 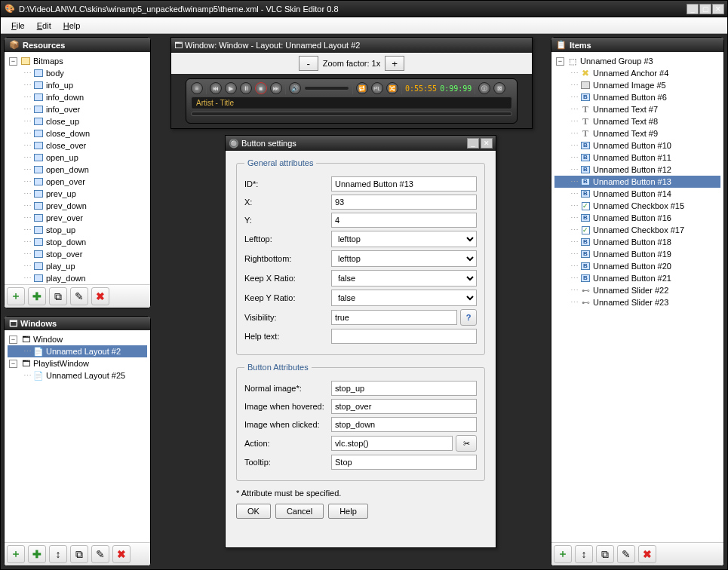 What do you see at coordinates (584, 554) in the screenshot?
I see `move-item-button: ↕` at bounding box center [584, 554].